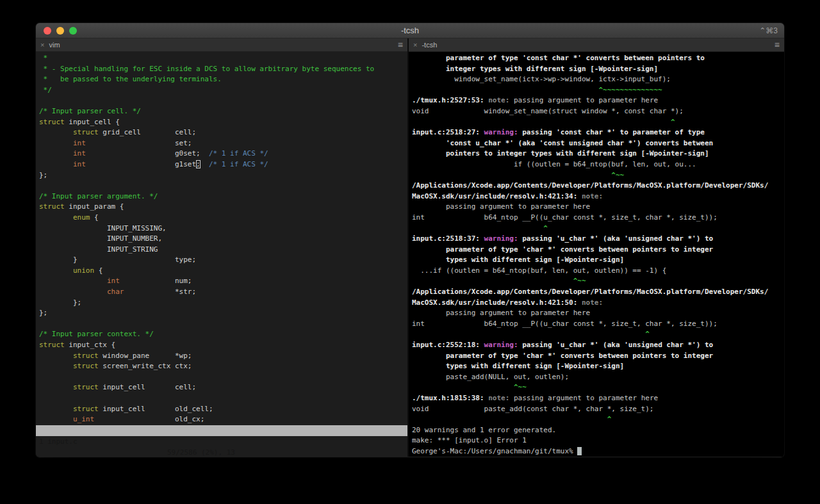  Describe the element at coordinates (535, 69) in the screenshot. I see `text-segment: integer types with different sign [-Wpoi…` at that location.